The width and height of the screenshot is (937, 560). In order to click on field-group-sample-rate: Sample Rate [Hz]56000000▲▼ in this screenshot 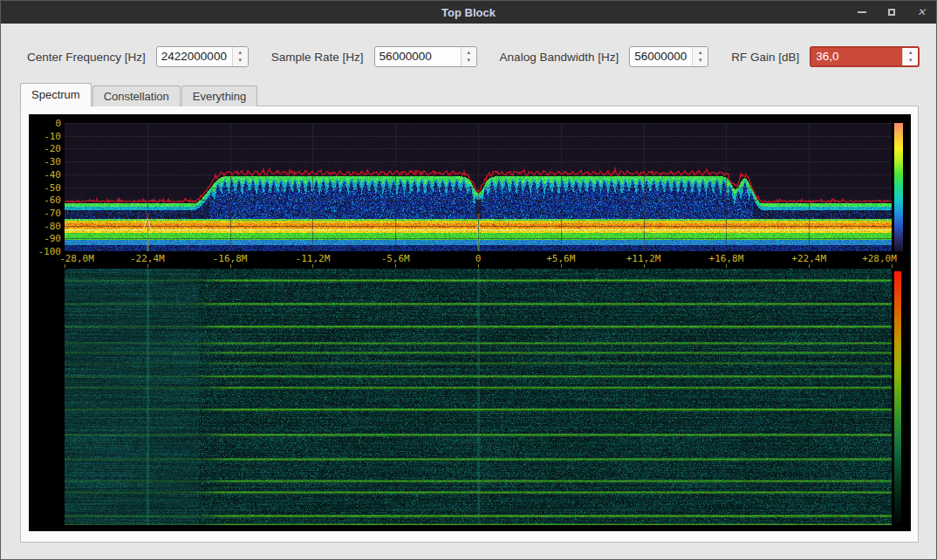, I will do `click(374, 57)`.